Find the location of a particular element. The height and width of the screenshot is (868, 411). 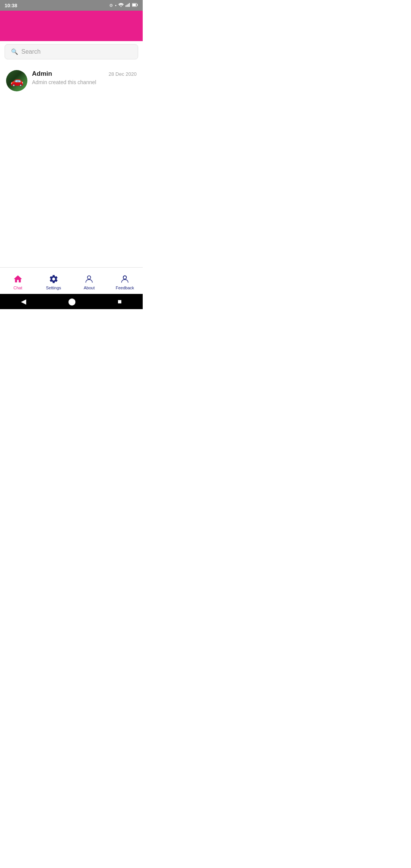

android-nav: ◀ ⬤ ■ is located at coordinates (72, 302).